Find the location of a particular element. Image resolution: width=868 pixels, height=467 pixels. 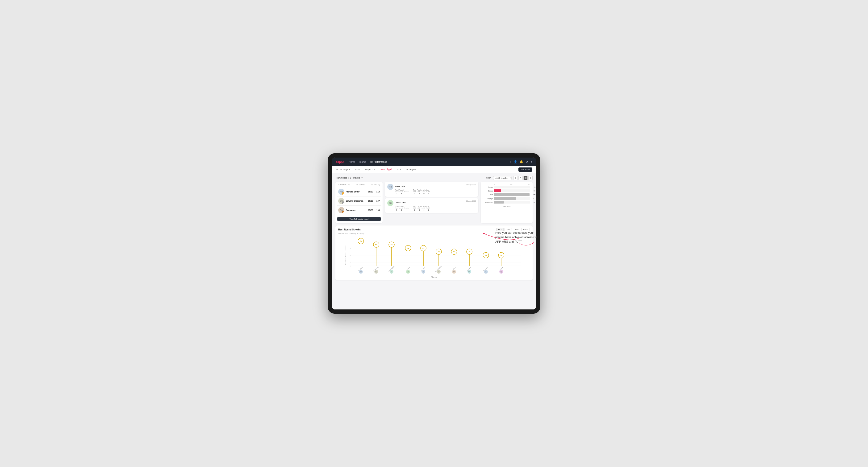

table-row: CA 3 Cameron... 17/20 103 is located at coordinates (359, 210).